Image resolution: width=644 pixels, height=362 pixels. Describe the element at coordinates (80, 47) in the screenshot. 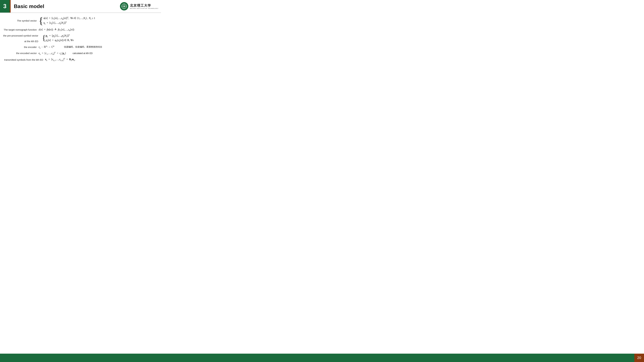

I see `row-encoder: the encoder εk : ℝNf → ℂB 信源编码、信道编码、星座映射…` at that location.